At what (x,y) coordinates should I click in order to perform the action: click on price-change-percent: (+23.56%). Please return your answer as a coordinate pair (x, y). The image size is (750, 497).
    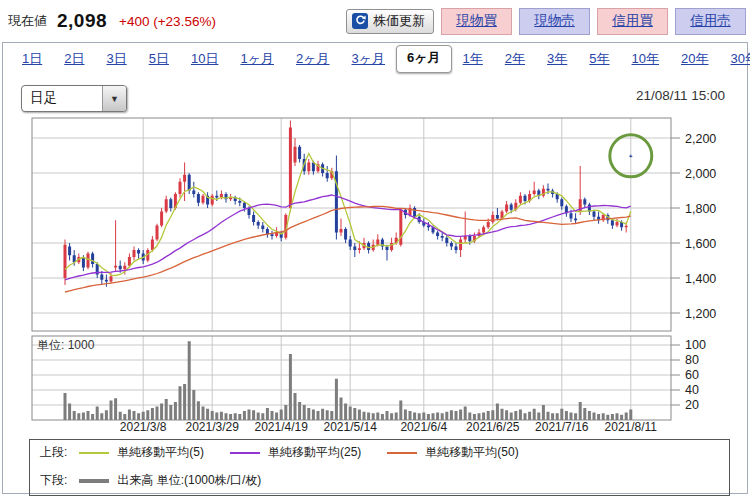
    Looking at the image, I should click on (184, 22).